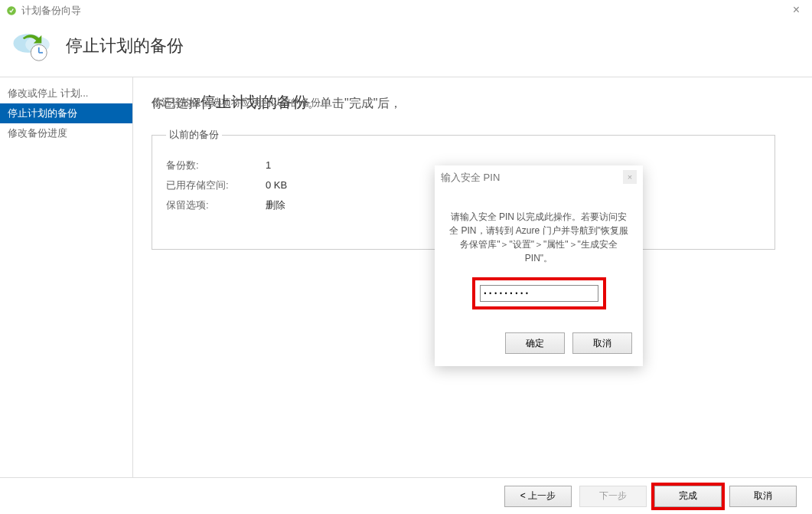 This screenshot has width=812, height=514. I want to click on pin-instruction-text: 请输入安全 PIN 以完成此操作。若要访问安全 PIN，请转到 Azure 门户…, so click(539, 237).